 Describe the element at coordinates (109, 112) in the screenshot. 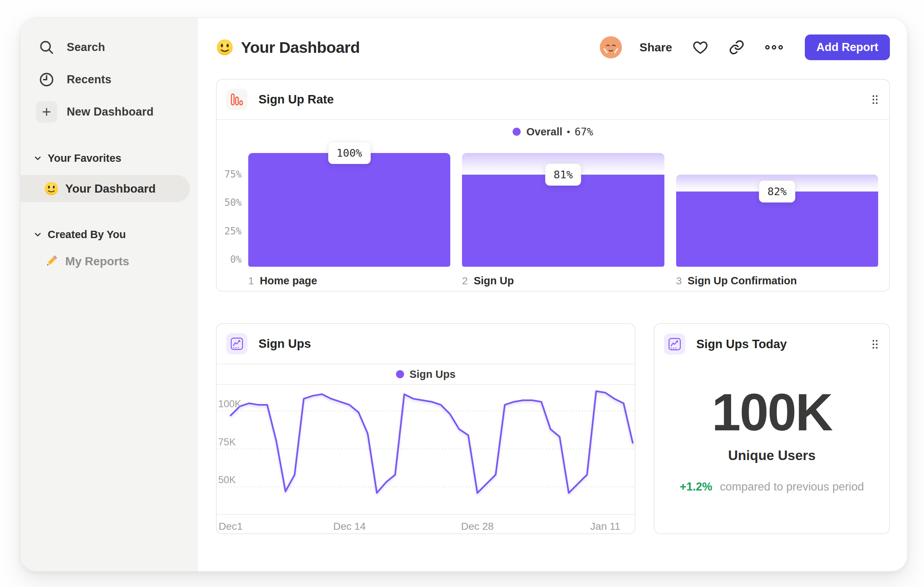

I see `sidebar-item-new-dashboard: New Dashboard` at that location.